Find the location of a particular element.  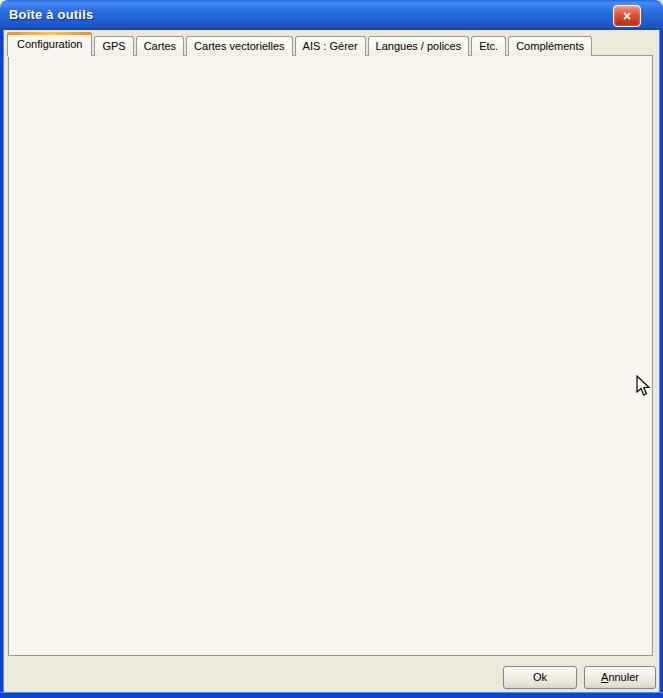

tab-complements: Compléments is located at coordinates (550, 46).